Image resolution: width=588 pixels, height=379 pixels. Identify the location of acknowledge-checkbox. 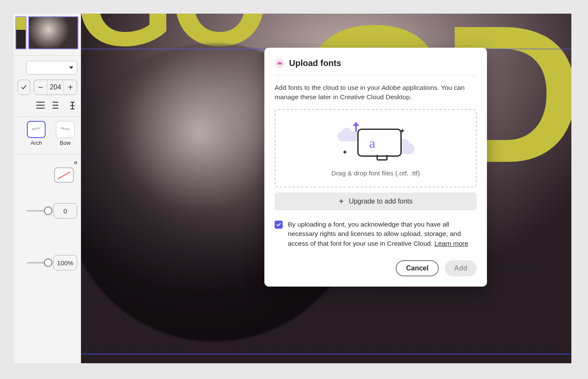
(279, 225).